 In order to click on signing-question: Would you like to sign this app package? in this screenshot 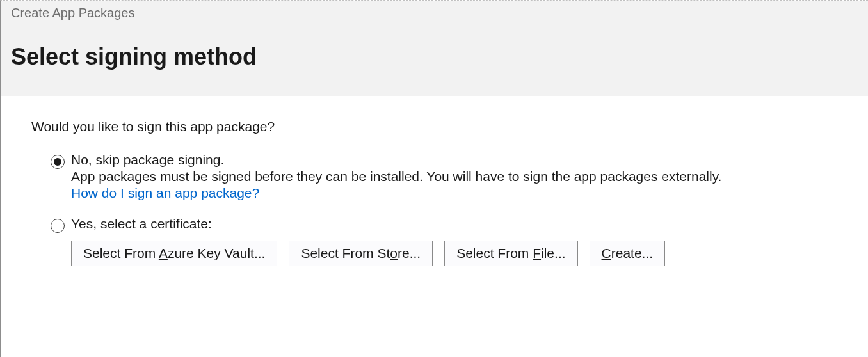, I will do `click(434, 127)`.